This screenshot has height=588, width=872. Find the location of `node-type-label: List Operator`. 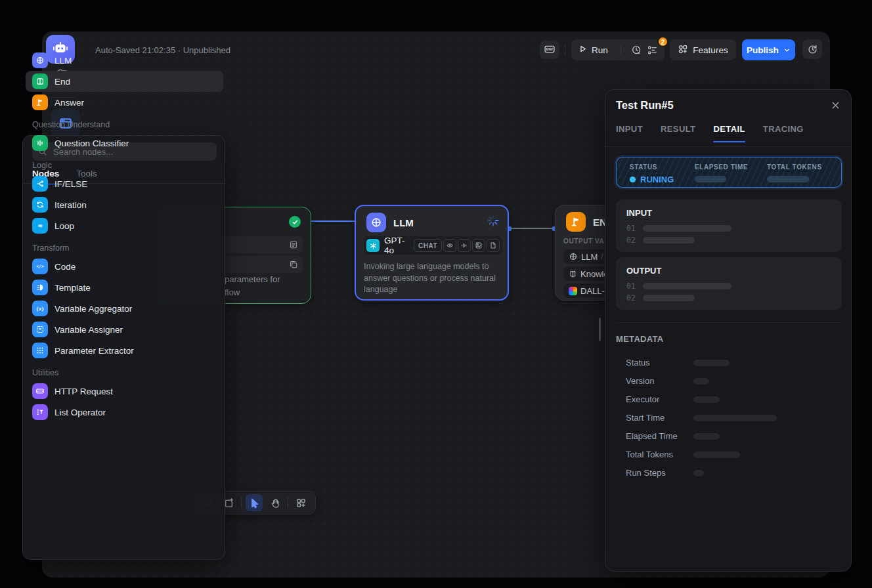

node-type-label: List Operator is located at coordinates (80, 412).